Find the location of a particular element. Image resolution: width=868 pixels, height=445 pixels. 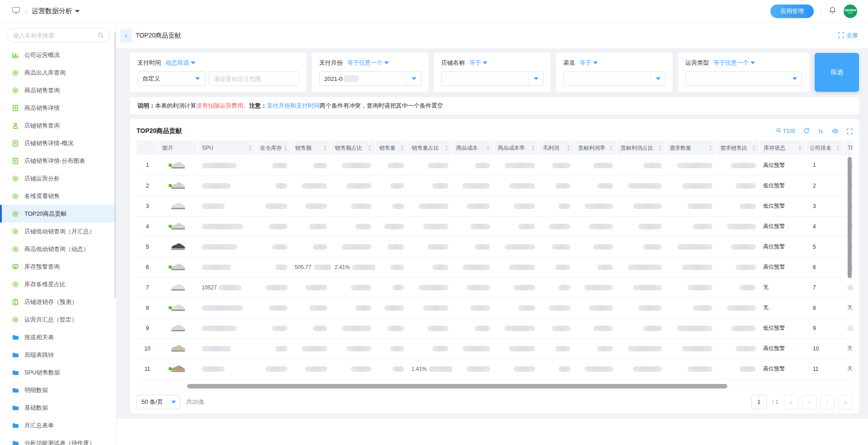

sidebar-item-2: 商品出入库查询 is located at coordinates (58, 72).